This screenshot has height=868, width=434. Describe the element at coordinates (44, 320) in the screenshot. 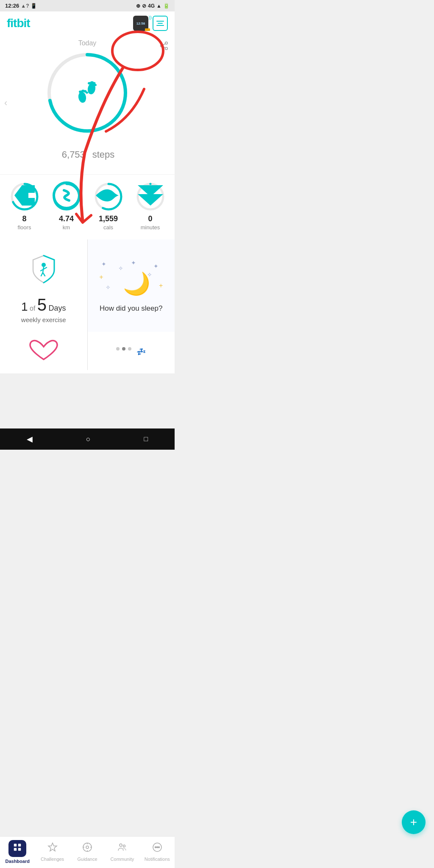

I see `exercise-subtitle: weekly exercise` at that location.